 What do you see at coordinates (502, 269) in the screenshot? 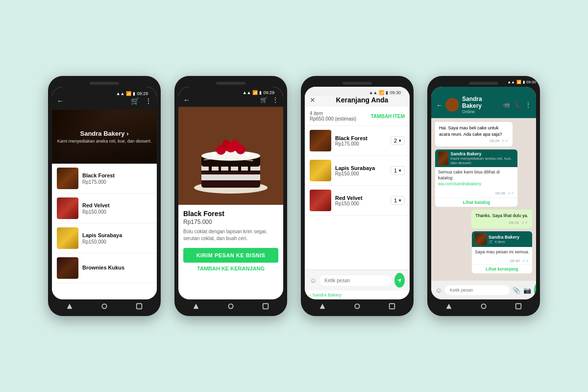
I see `view-cart-button: Lihat keranjang` at bounding box center [502, 269].